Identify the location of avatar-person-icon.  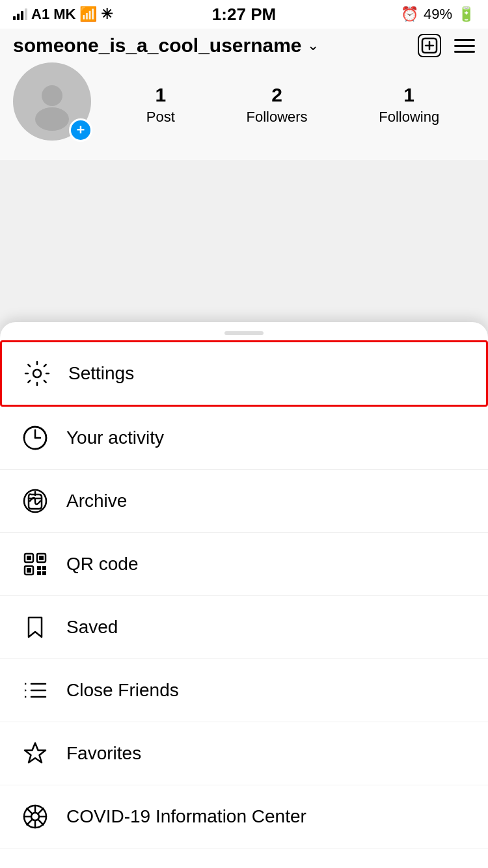
(52, 102).